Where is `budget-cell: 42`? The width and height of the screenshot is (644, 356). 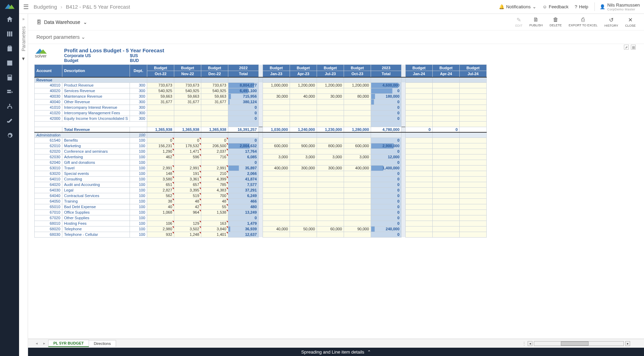
budget-cell: 42 is located at coordinates (188, 207).